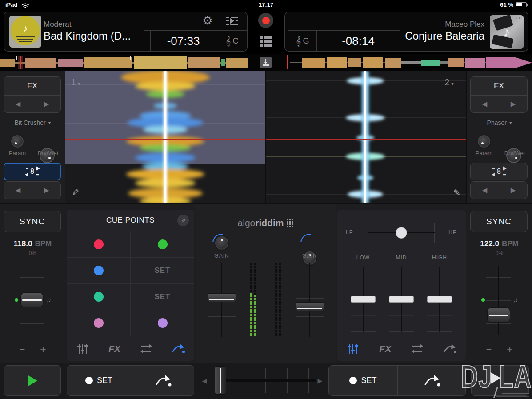 This screenshot has height=399, width=532. Describe the element at coordinates (271, 380) in the screenshot. I see `crossfader-track` at that location.